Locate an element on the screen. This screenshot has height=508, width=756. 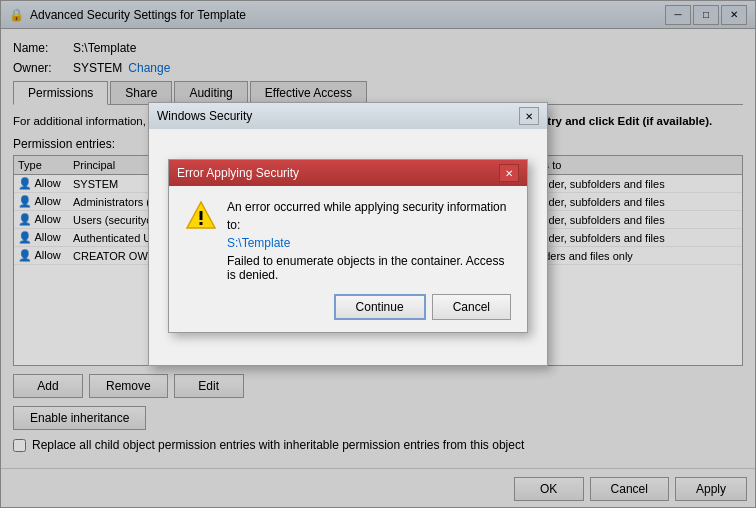
error-cancel-button: Cancel is located at coordinates (472, 307).